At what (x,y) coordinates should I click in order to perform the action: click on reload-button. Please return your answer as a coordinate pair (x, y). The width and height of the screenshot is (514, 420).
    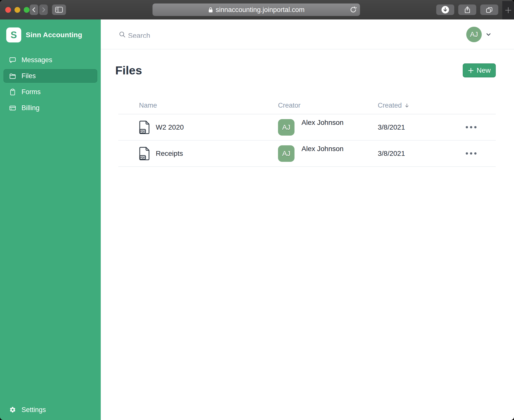
    Looking at the image, I should click on (353, 10).